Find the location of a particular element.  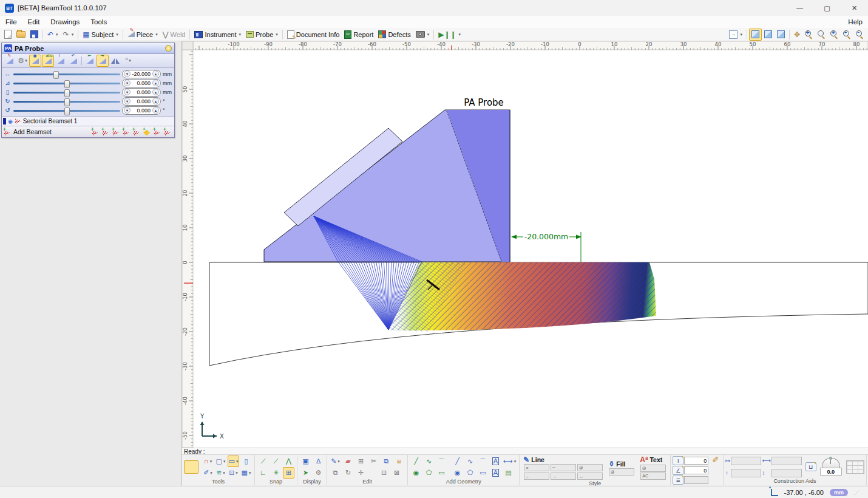

snap-midpoint-button: ⟋ is located at coordinates (276, 462).